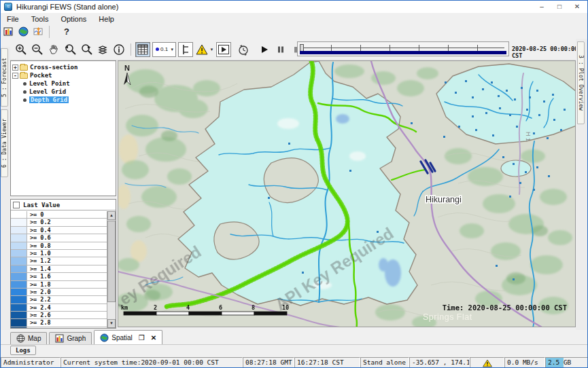 Image resolution: width=588 pixels, height=368 pixels. I want to click on legend-row: >= 0.6, so click(58, 238).